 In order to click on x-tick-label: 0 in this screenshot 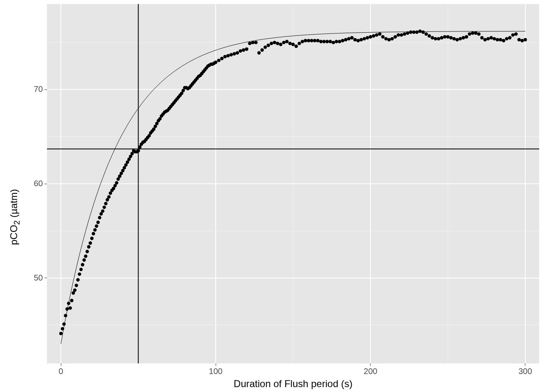, I will do `click(61, 372)`.